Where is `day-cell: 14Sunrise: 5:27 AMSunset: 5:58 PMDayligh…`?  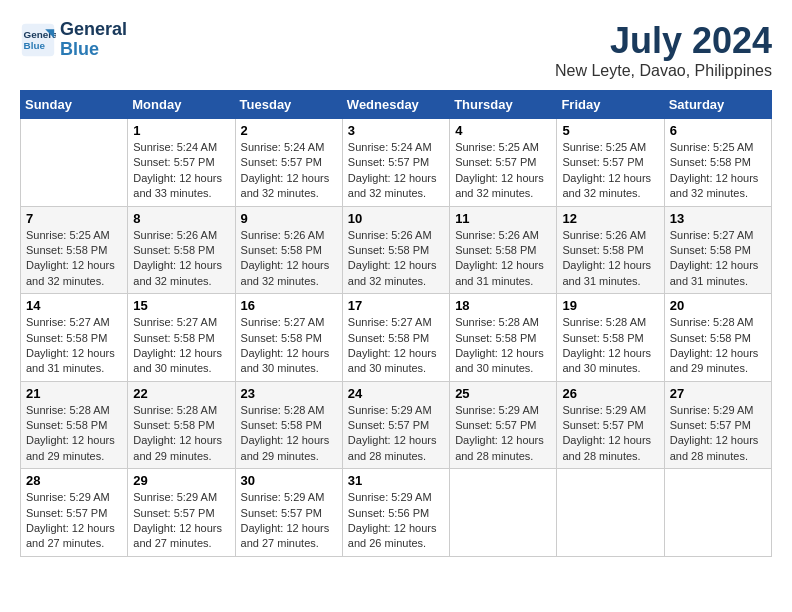 day-cell: 14Sunrise: 5:27 AMSunset: 5:58 PMDayligh… is located at coordinates (74, 338).